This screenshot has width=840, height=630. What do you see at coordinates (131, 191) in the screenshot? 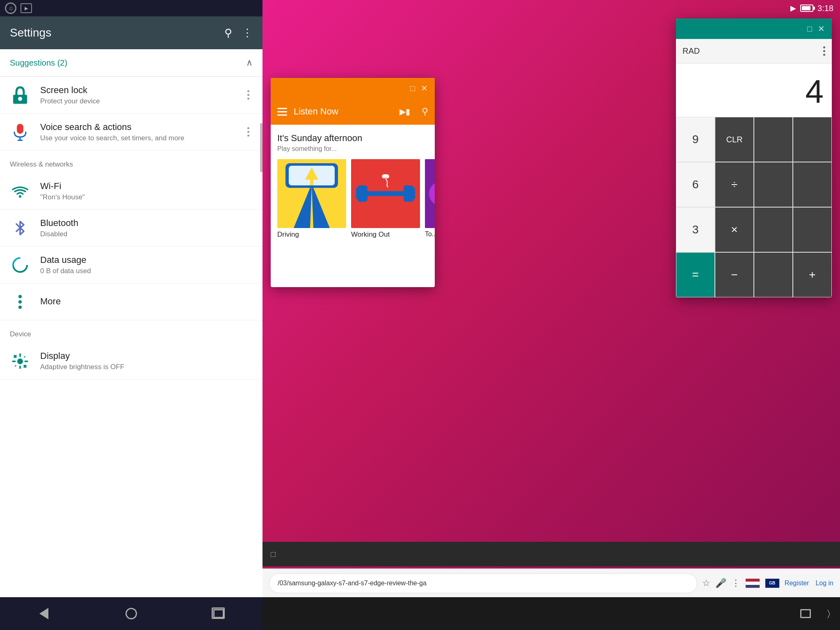
I see `wifi-item: Wi-Fi "Ron's House"` at bounding box center [131, 191].